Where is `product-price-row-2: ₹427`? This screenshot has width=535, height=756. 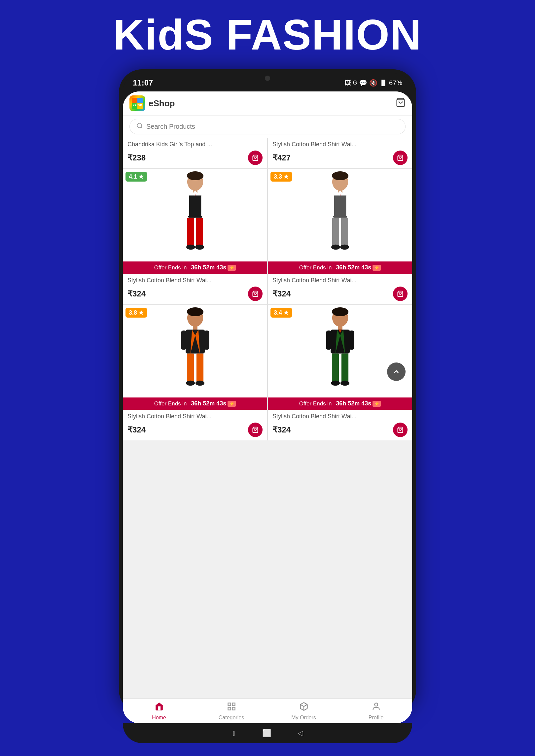 product-price-row-2: ₹427 is located at coordinates (340, 159).